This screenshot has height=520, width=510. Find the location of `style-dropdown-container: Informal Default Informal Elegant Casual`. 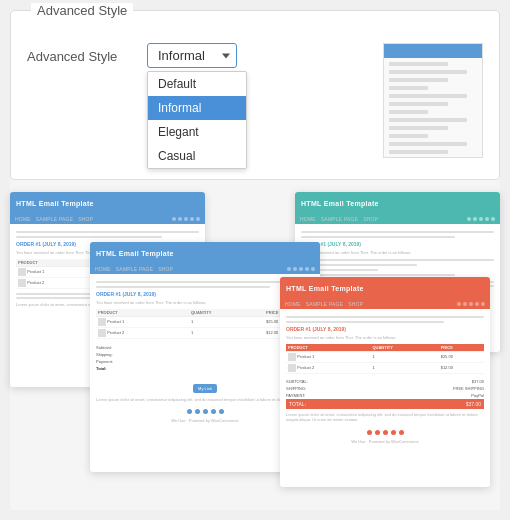

style-dropdown-container: Informal Default Informal Elegant Casual is located at coordinates (192, 56).